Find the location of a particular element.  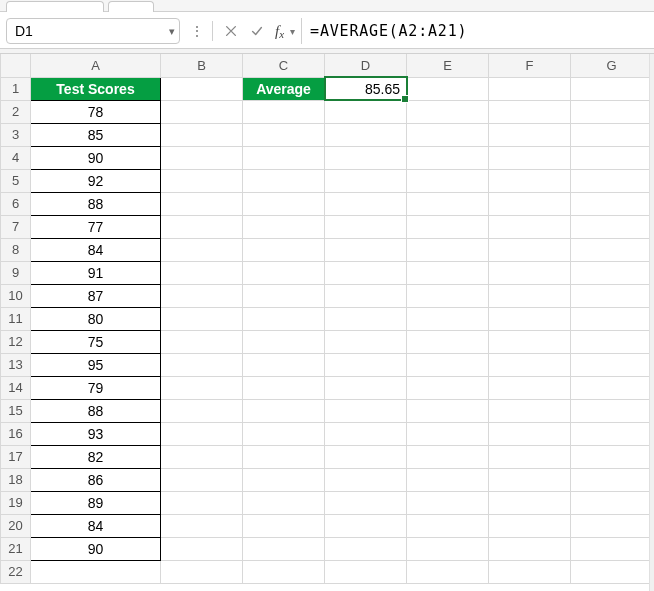

cell-G20 is located at coordinates (612, 526).